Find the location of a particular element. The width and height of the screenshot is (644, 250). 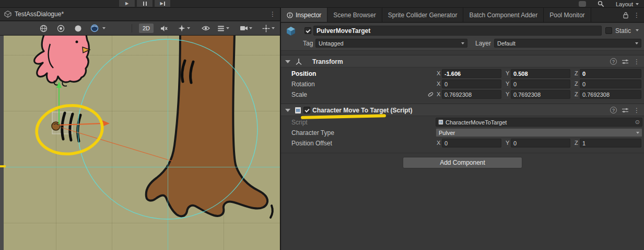

services-icon is located at coordinates (582, 4).